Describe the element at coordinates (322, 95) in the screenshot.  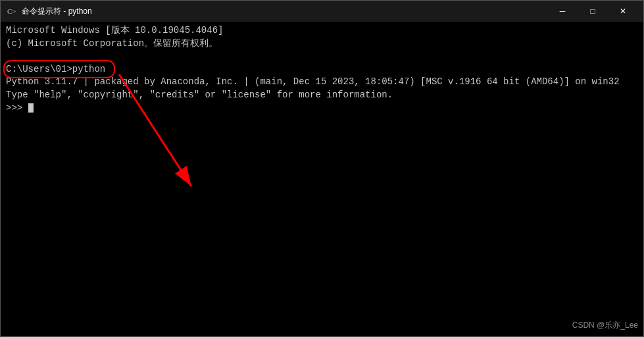
I see `terminal-line-6: Type "help", "copyright", "credits" or "…` at that location.